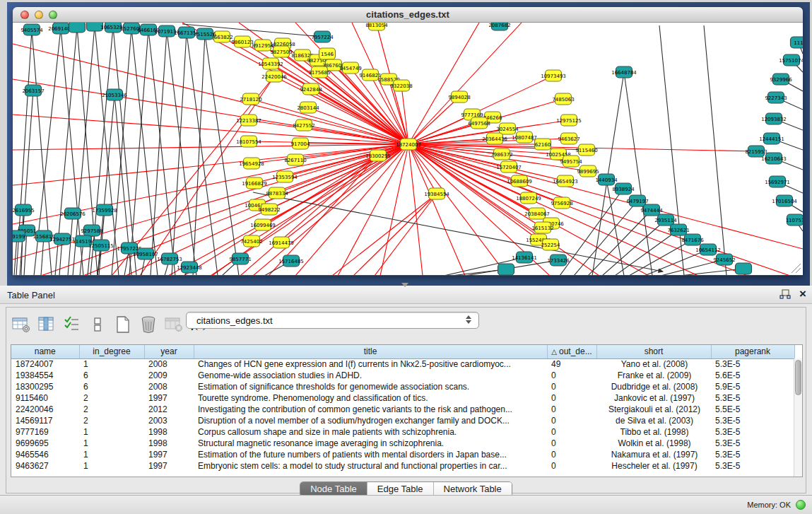  Describe the element at coordinates (803, 294) in the screenshot. I see `close-panel-icon: ×` at that location.